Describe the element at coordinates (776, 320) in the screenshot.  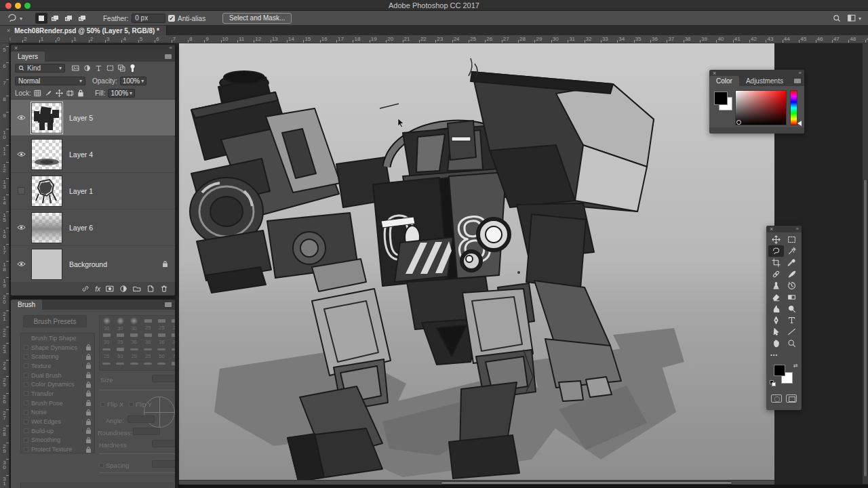
I see `pen-tool` at that location.